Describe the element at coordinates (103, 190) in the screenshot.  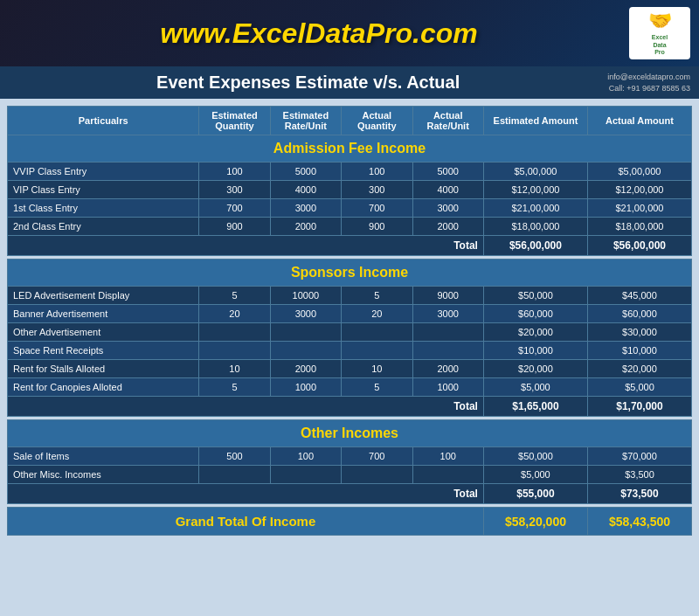
I see `row-label: VIP Class Entry` at that location.